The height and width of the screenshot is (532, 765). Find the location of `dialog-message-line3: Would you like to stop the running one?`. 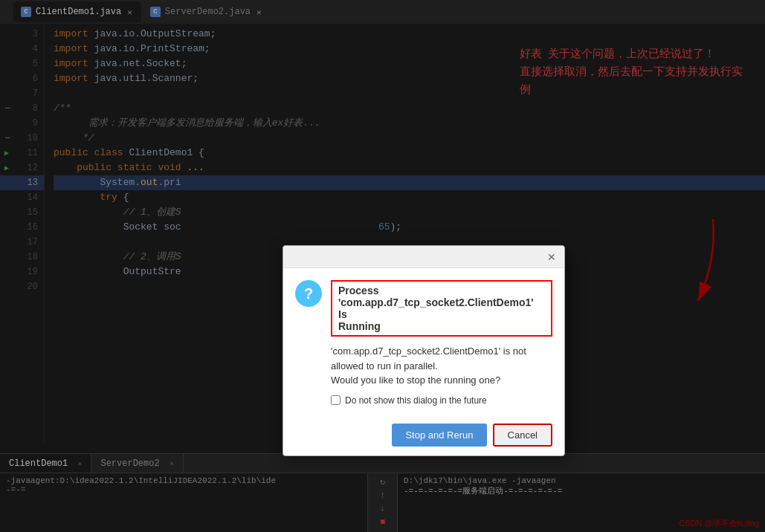

dialog-message-line3: Would you like to stop the running one? is located at coordinates (416, 380).